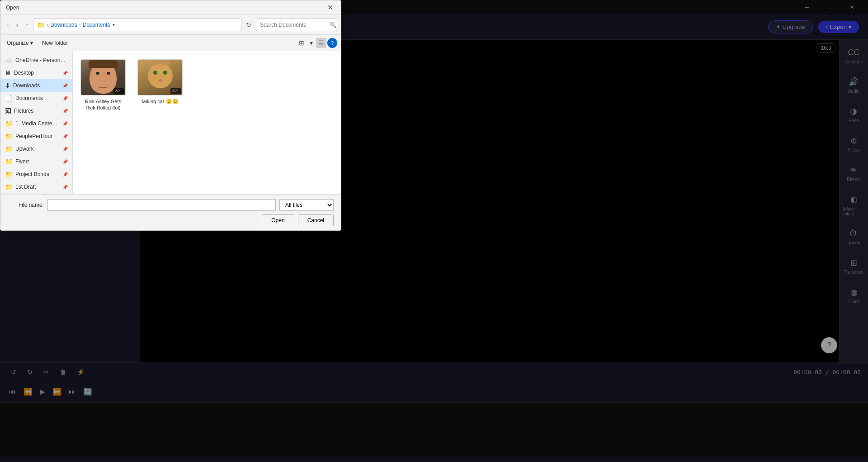 The width and height of the screenshot is (868, 462). Describe the element at coordinates (25, 187) in the screenshot. I see `tree-item-label: 1st Draft` at that location.